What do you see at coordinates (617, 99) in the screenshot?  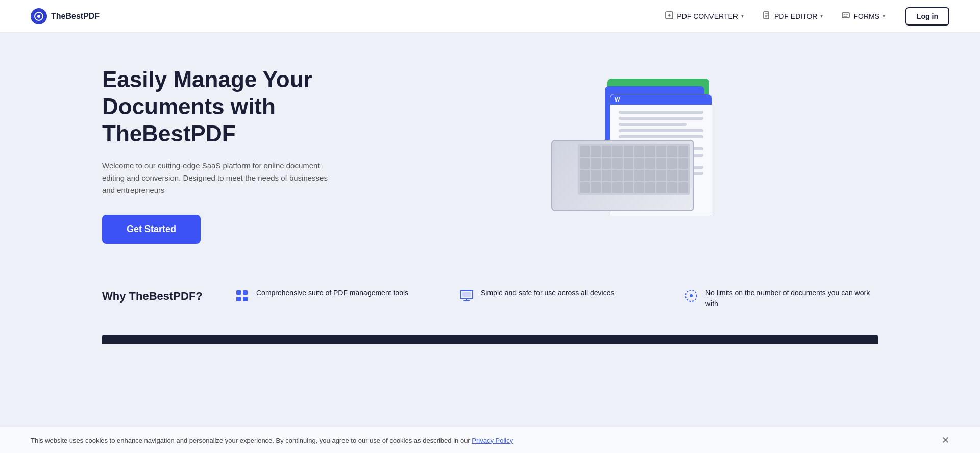 I see `doc-word-icon: W` at bounding box center [617, 99].